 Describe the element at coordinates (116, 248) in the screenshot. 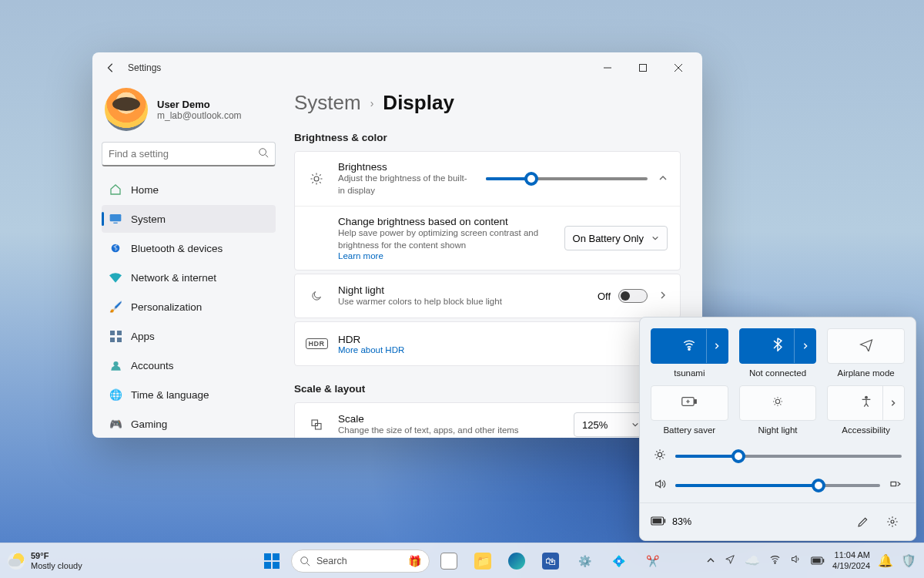

I see `bluetooth-icon` at that location.